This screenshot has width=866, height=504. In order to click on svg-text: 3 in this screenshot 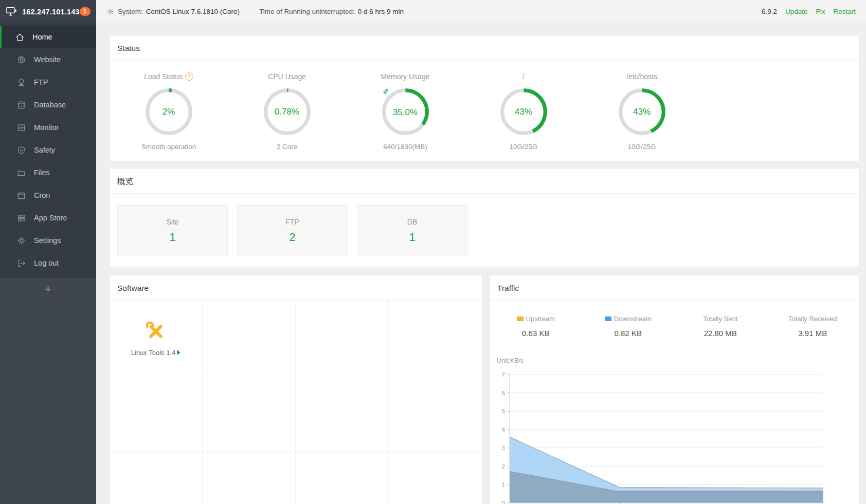, I will do `click(503, 448)`.